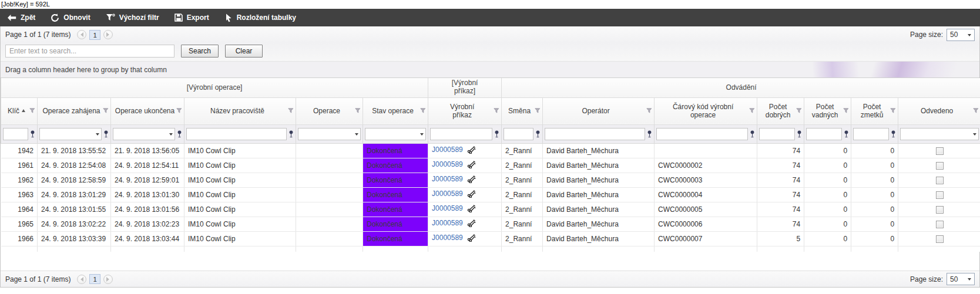  What do you see at coordinates (144, 134) in the screenshot?
I see `filter-combo-ukoncena` at bounding box center [144, 134].